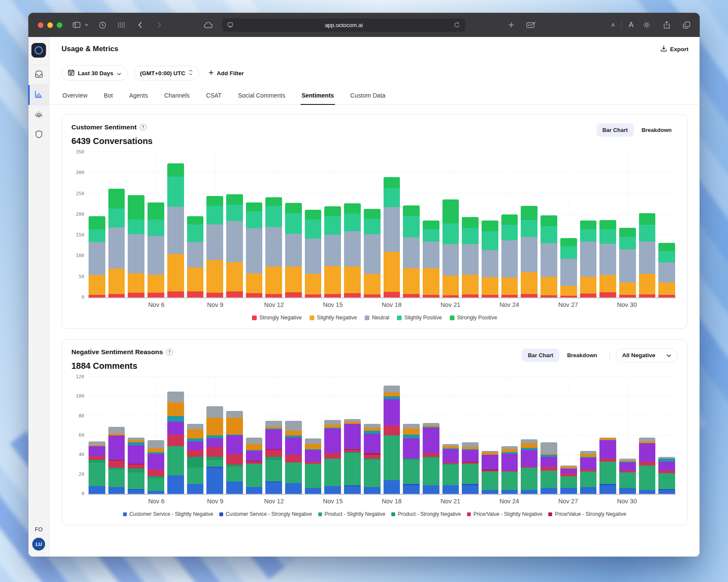 The width and height of the screenshot is (728, 582). What do you see at coordinates (344, 25) in the screenshot?
I see `address-bar: app.octocom.ai` at bounding box center [344, 25].